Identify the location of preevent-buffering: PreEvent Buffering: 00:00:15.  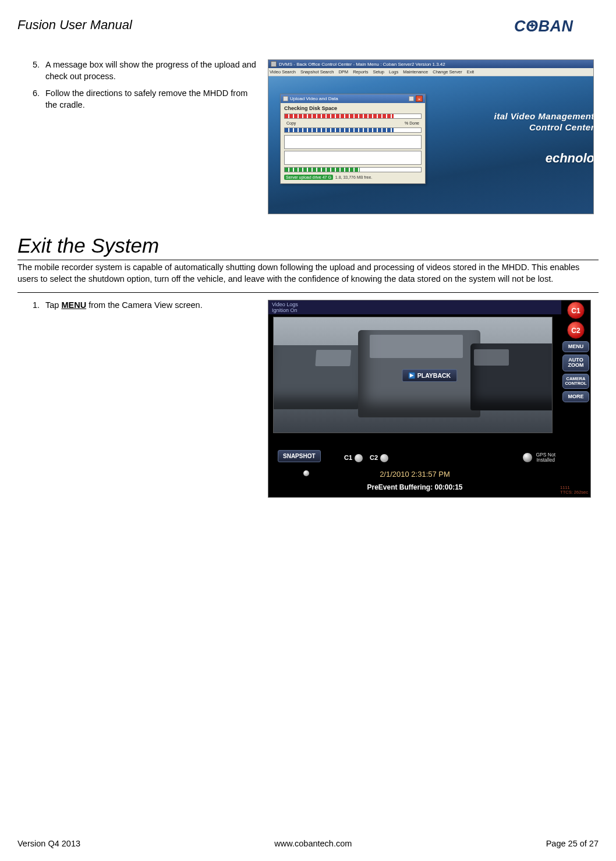
(415, 487).